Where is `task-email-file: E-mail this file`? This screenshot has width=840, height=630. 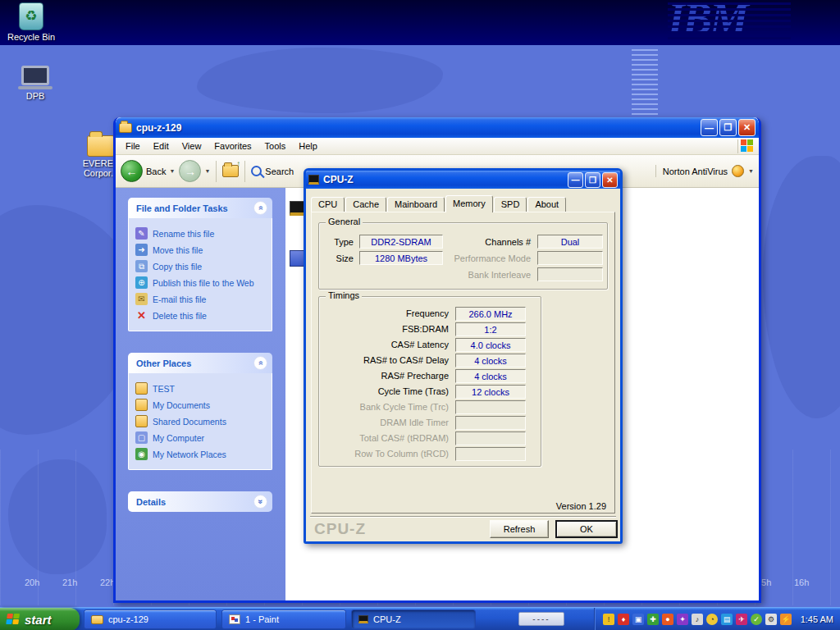
task-email-file: E-mail this file is located at coordinates (200, 299).